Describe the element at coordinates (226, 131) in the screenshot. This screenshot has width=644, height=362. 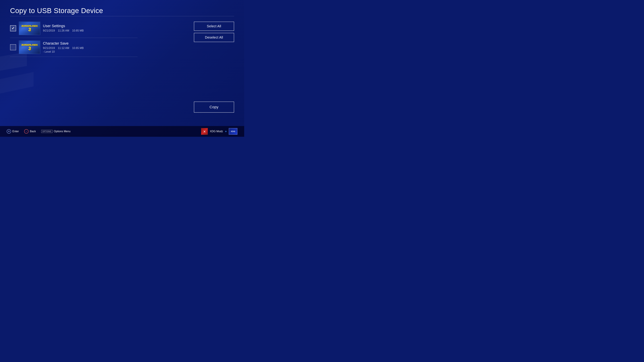
I see `ps-plus-icon: +` at that location.